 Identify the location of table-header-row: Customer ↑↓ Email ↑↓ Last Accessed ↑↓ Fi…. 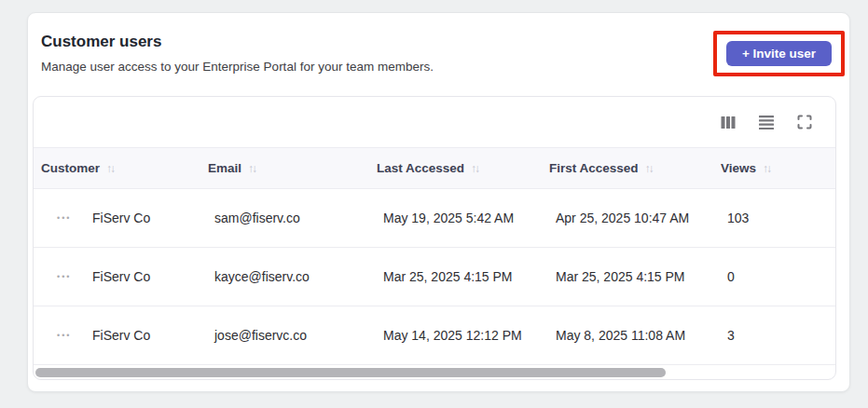
(434, 168).